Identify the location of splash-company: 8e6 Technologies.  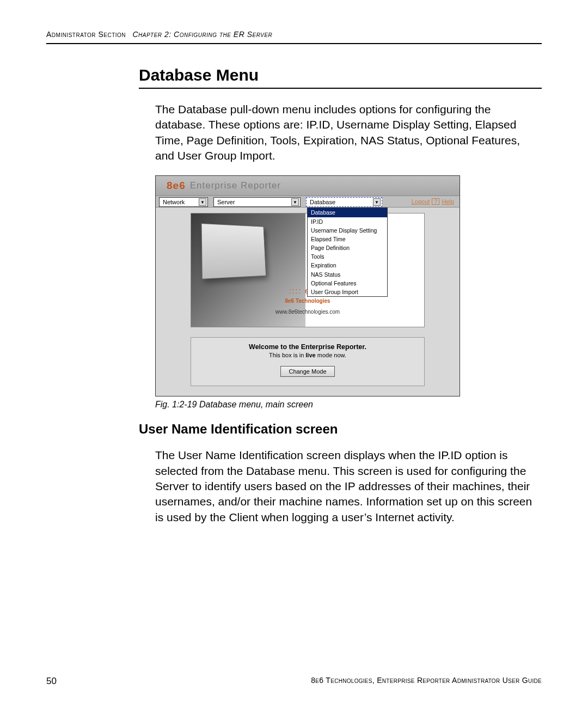
(307, 301).